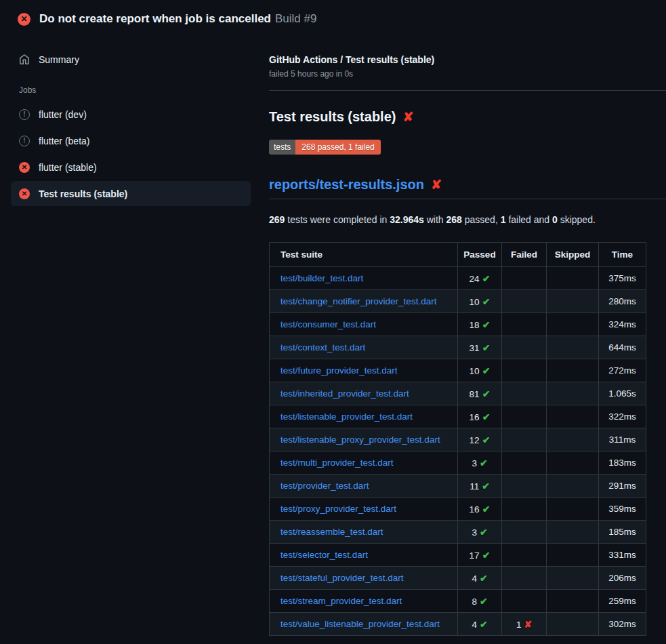  What do you see at coordinates (332, 531) in the screenshot?
I see `test-suite-link: test/reassemble_test.dart` at bounding box center [332, 531].